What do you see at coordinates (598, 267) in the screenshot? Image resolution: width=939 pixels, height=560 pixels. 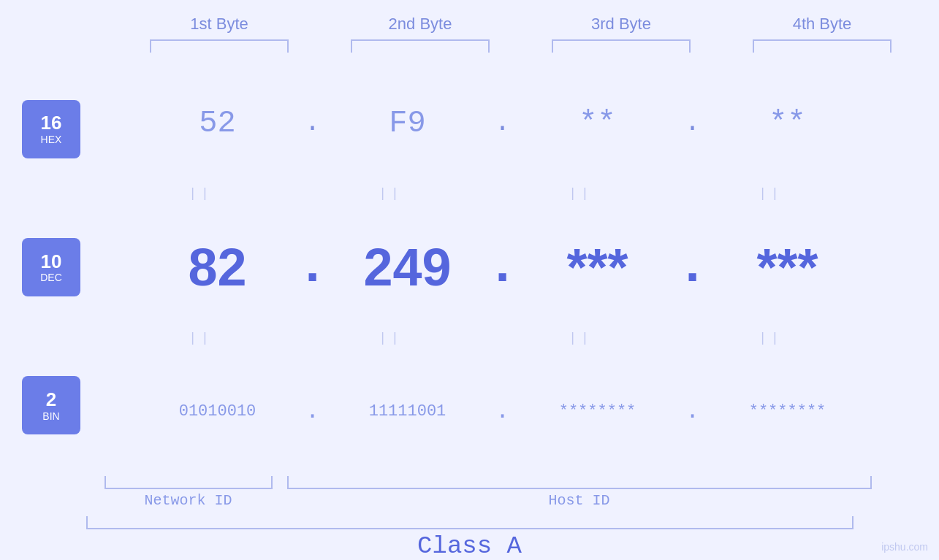 I see `dec-cell-3: ***` at bounding box center [598, 267].